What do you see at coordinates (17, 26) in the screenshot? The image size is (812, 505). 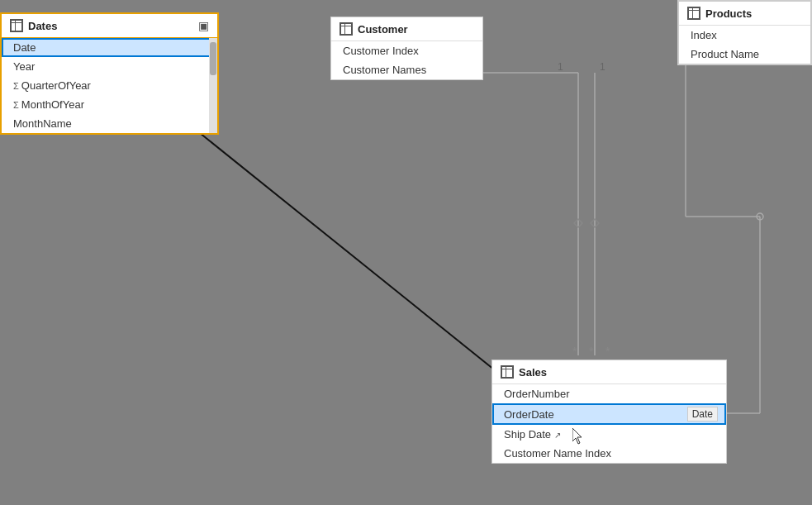 I see `table-icon` at bounding box center [17, 26].